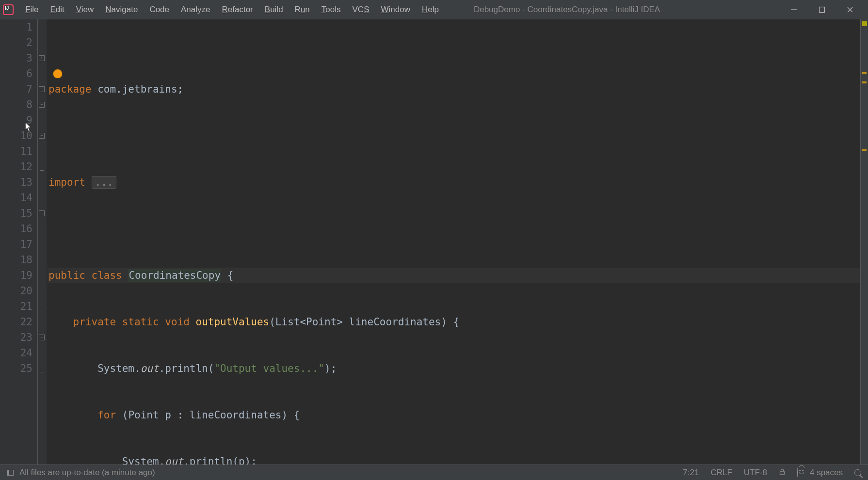 This screenshot has width=868, height=480. What do you see at coordinates (16, 229) in the screenshot?
I see `line-number: 16` at bounding box center [16, 229].